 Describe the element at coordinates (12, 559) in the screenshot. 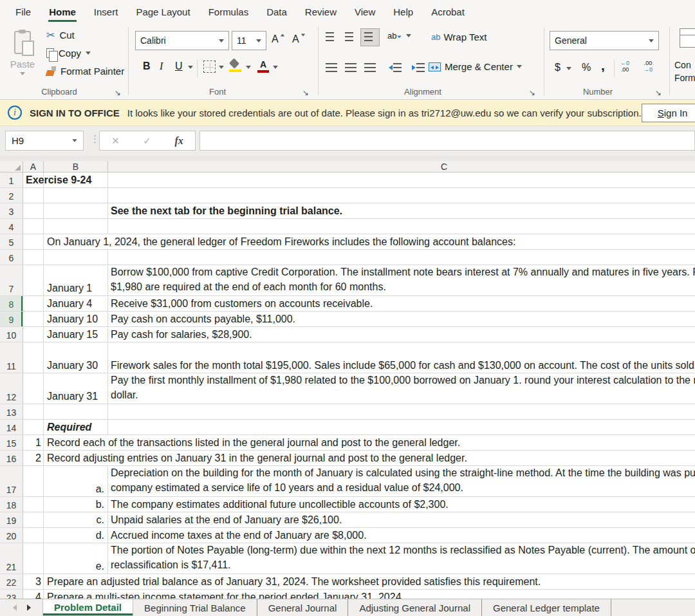

I see `row-header-21: 21` at that location.